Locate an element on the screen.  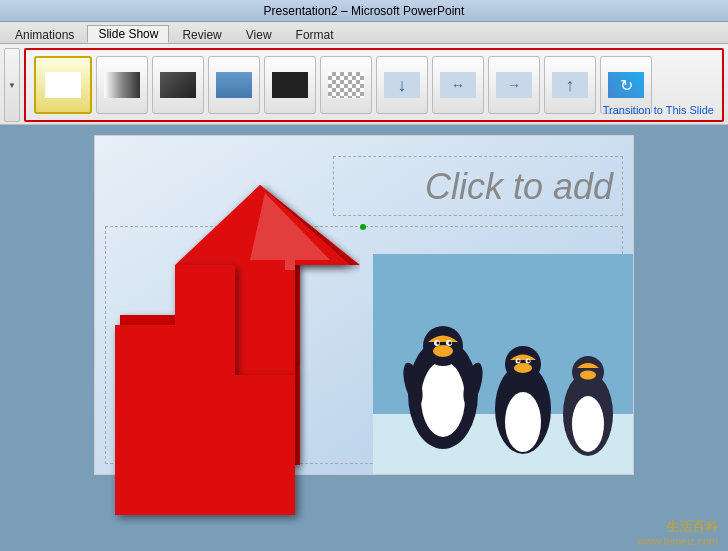
title-bar: Presentation2 – Microsoft PowerPoint is located at coordinates (364, 11).